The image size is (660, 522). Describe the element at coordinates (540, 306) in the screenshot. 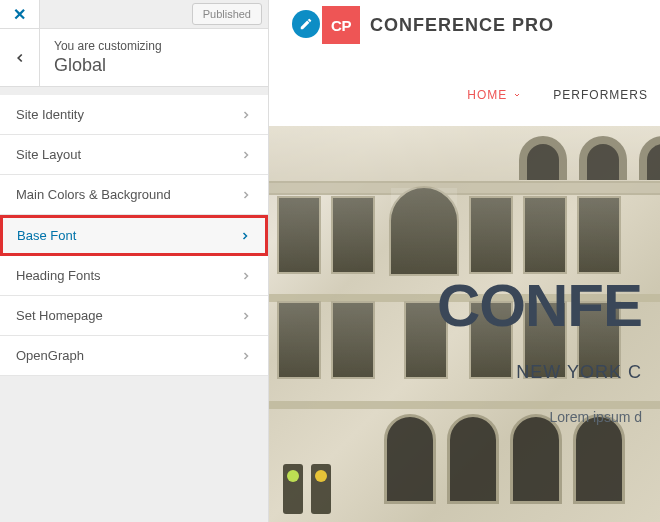

I see `hero-title: CONFE` at that location.